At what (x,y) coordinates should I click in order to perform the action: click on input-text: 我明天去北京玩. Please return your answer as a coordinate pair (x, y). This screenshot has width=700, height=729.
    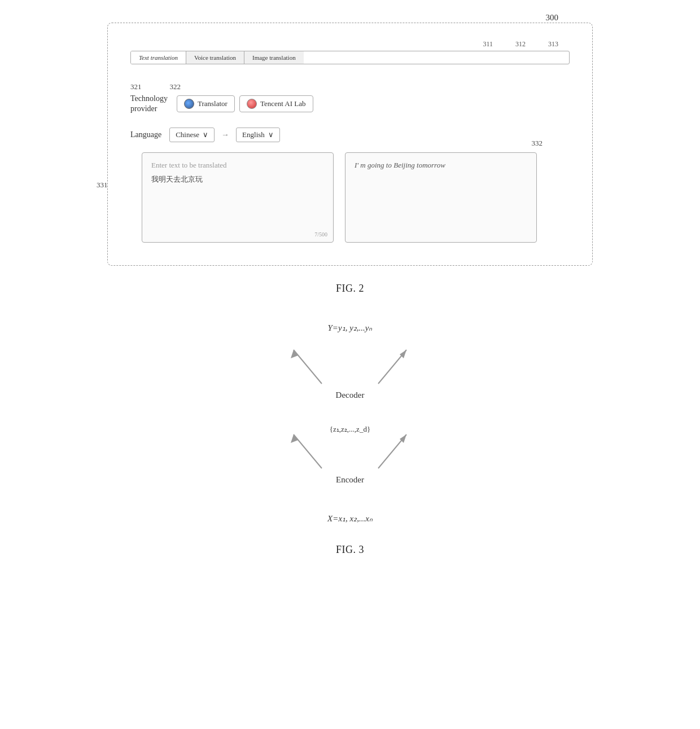
    Looking at the image, I should click on (238, 179).